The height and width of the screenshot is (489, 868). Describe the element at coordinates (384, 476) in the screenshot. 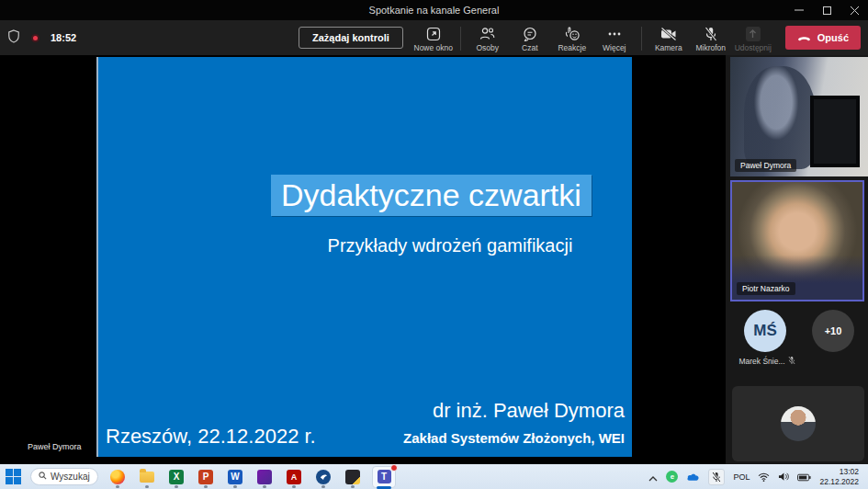

I see `teams-icon: T` at that location.